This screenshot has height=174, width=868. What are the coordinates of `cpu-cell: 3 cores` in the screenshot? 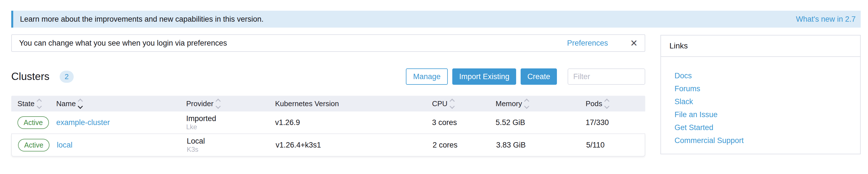 It's located at (456, 123).